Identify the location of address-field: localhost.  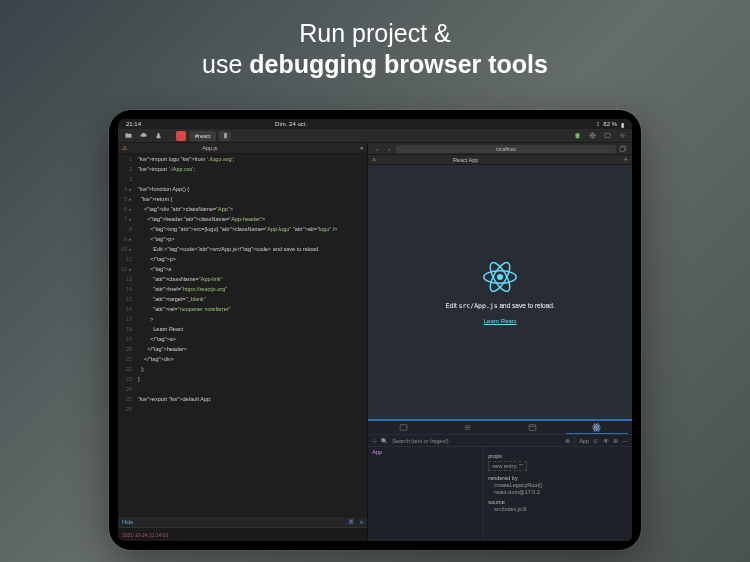
(506, 149).